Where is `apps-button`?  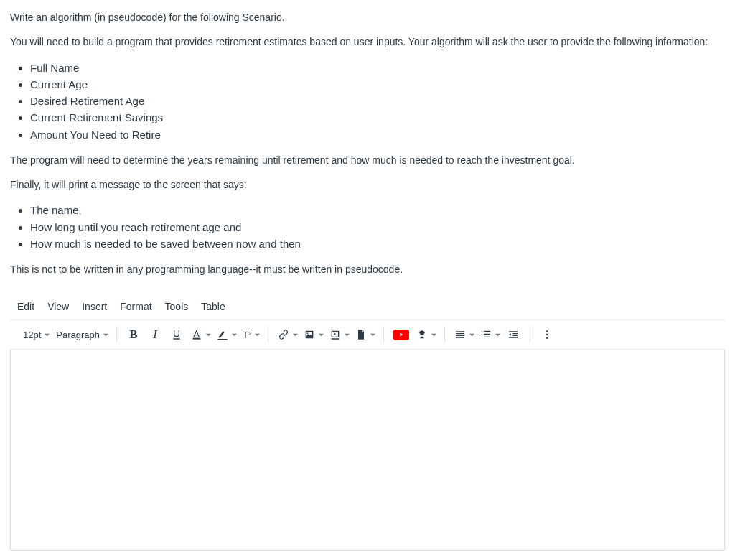 apps-button is located at coordinates (426, 335).